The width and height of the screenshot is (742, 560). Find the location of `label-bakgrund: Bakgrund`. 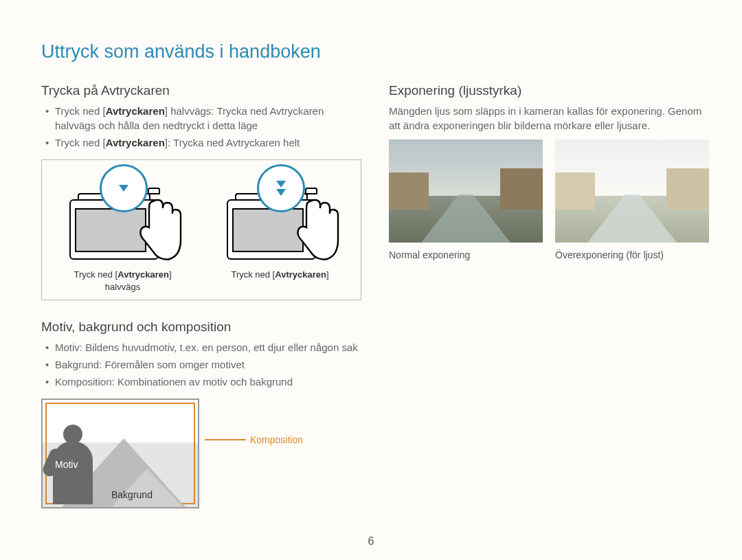

label-bakgrund: Bakgrund is located at coordinates (132, 495).